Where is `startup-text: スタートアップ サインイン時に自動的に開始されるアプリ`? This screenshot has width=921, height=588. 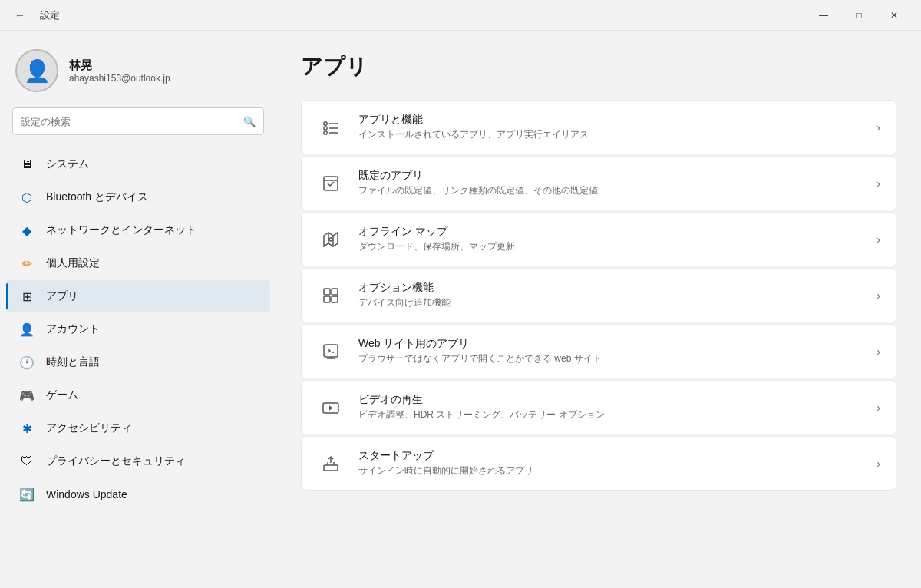
startup-text: スタートアップ サインイン時に自動的に開始されるアプリ is located at coordinates (611, 464).